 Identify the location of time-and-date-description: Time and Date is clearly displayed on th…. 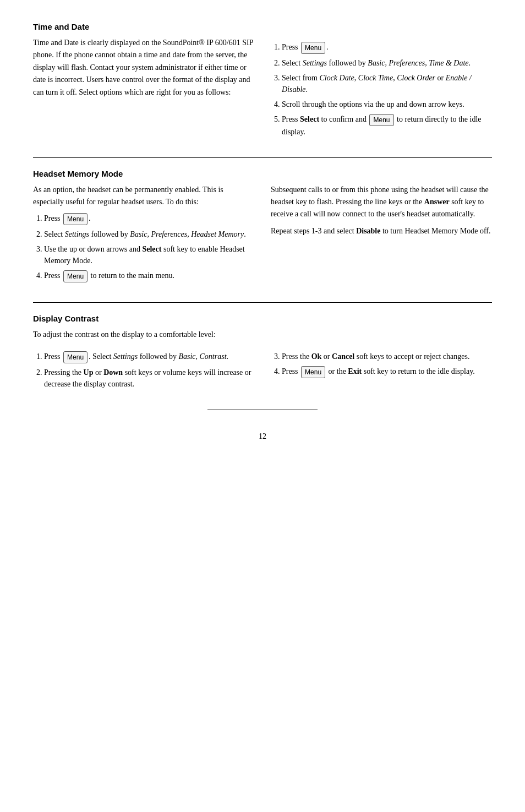
(144, 68).